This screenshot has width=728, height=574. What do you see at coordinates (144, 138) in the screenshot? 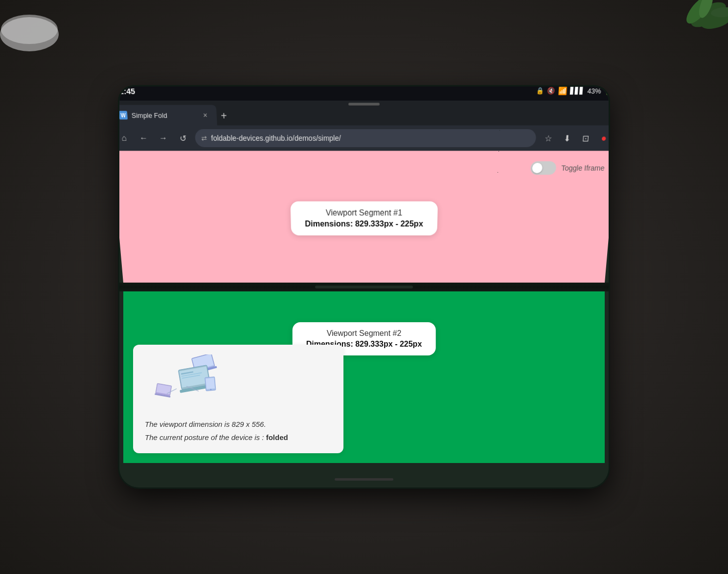
I see `back-button: ←` at bounding box center [144, 138].